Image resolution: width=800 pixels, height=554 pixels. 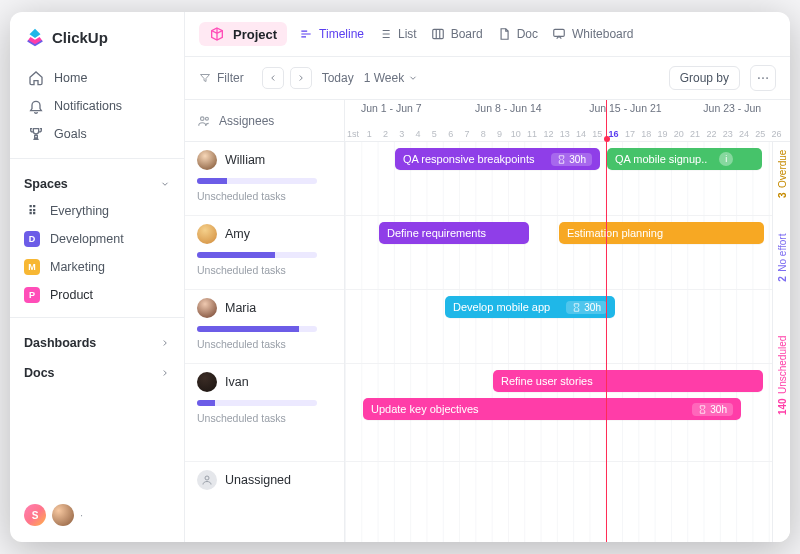 I want to click on day-cell: 18, so click(x=646, y=134).